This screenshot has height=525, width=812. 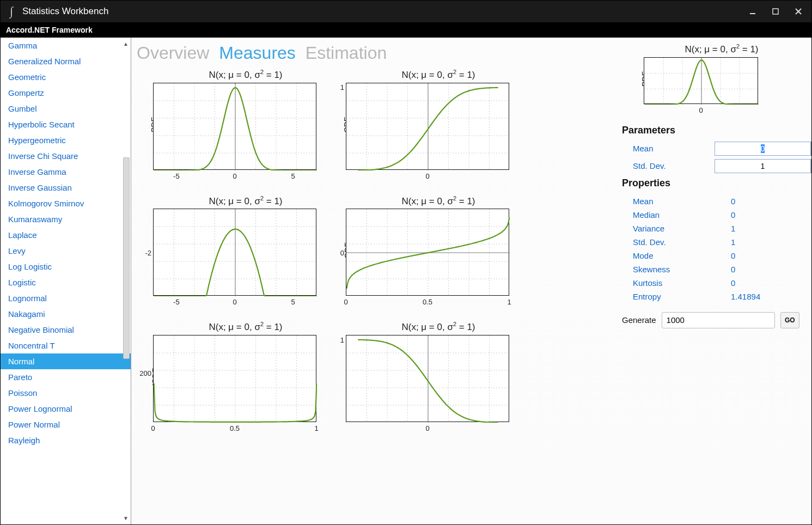 I want to click on sidebar-item-normal: Normal, so click(x=65, y=362).